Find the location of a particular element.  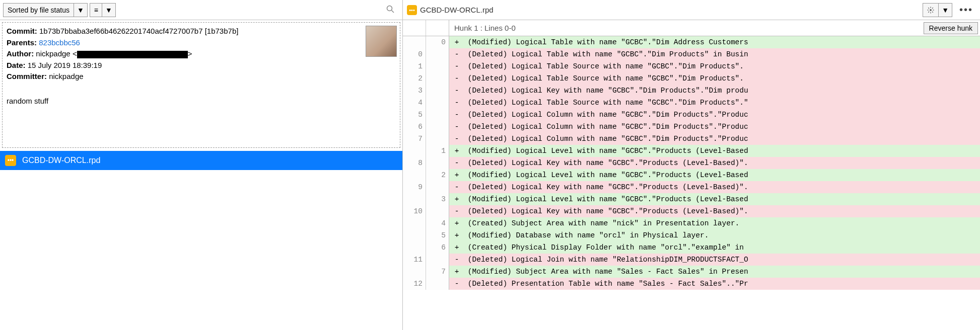

gutter-new: 5 is located at coordinates (438, 235).